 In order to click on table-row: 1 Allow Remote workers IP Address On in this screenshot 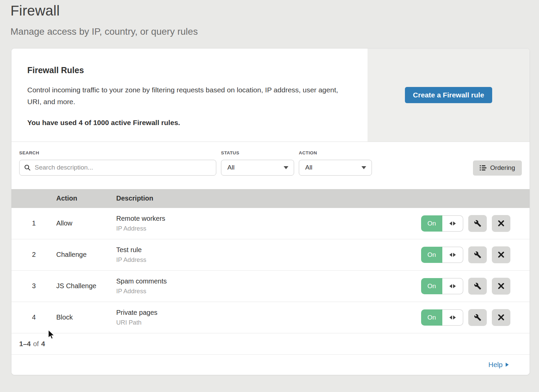, I will do `click(271, 224)`.